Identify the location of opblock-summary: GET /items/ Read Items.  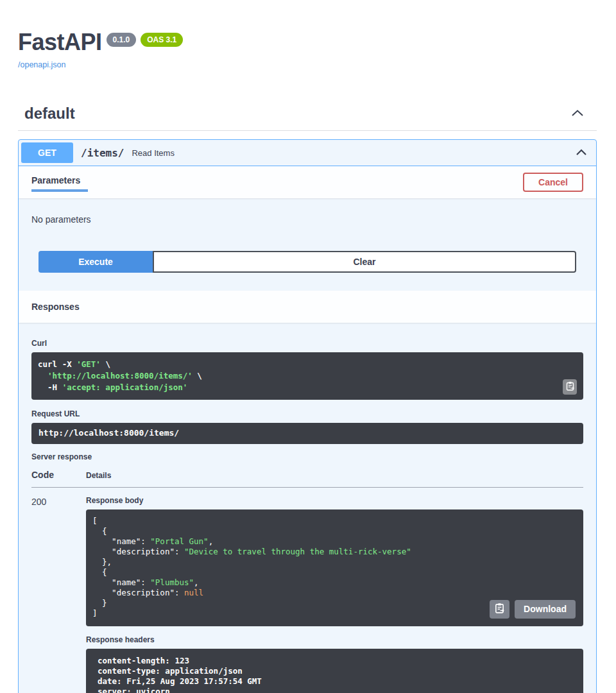
(307, 153).